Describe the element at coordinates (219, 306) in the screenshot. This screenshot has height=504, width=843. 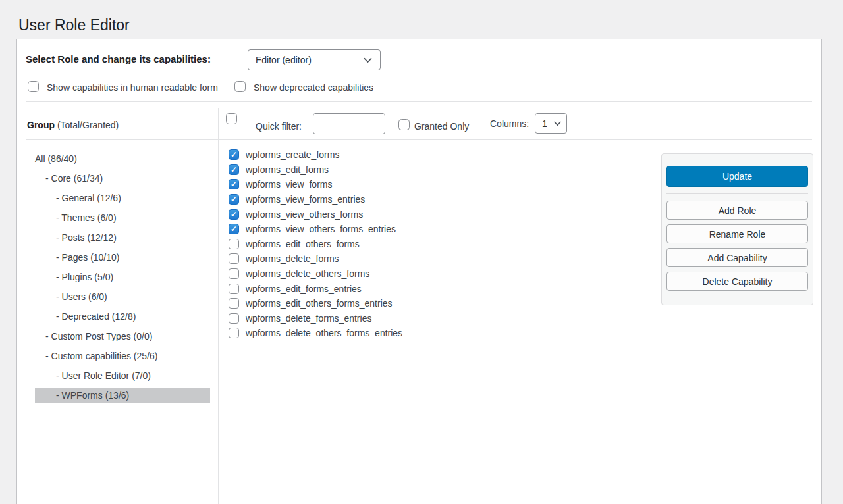
I see `vertical-divider` at that location.